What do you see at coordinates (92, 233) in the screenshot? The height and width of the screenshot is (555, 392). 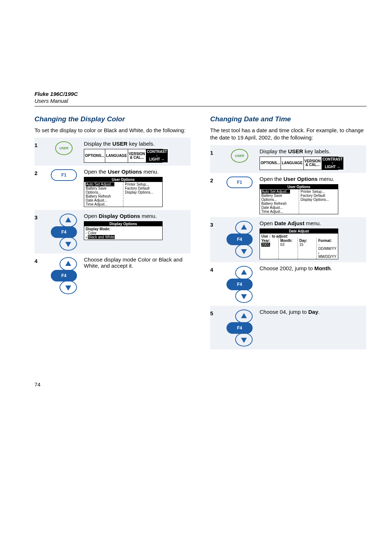 I see `opt-color: Color` at bounding box center [92, 233].